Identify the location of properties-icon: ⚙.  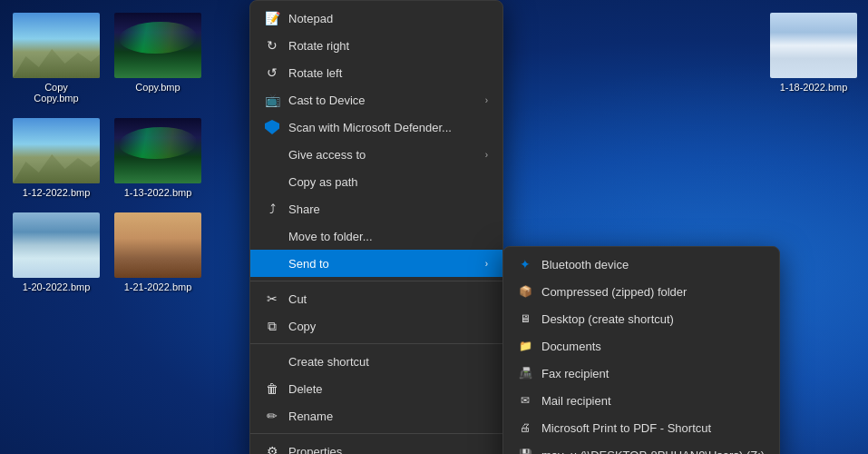
(272, 449).